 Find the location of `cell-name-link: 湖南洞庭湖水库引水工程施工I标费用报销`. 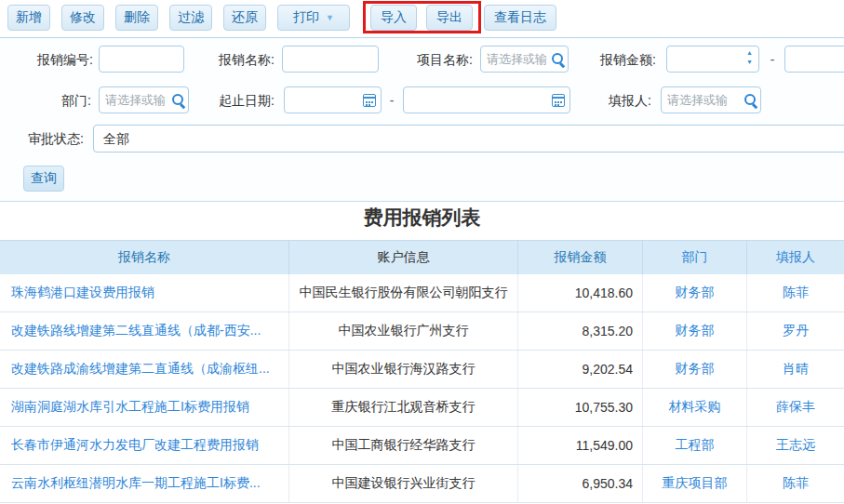

cell-name-link: 湖南洞庭湖水库引水工程施工I标费用报销 is located at coordinates (144, 407).